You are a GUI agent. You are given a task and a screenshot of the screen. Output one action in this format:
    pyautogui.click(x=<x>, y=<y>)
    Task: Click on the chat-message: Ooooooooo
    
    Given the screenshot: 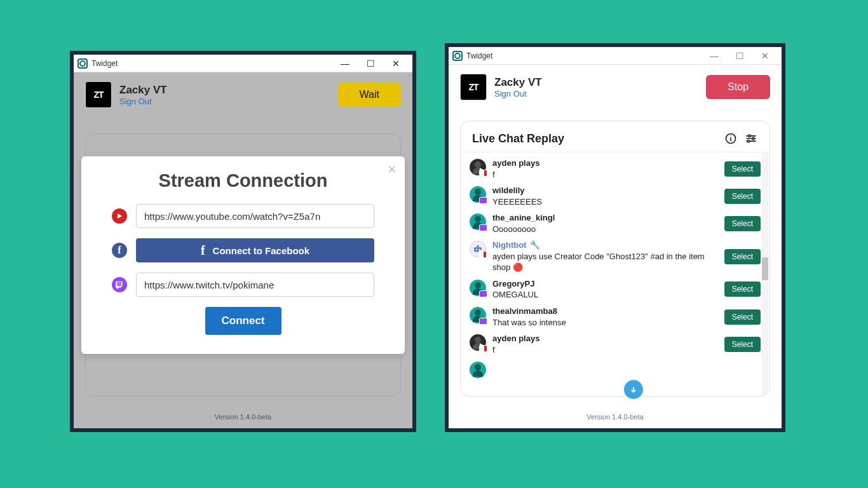 What is the action you would take?
    pyautogui.click(x=606, y=229)
    